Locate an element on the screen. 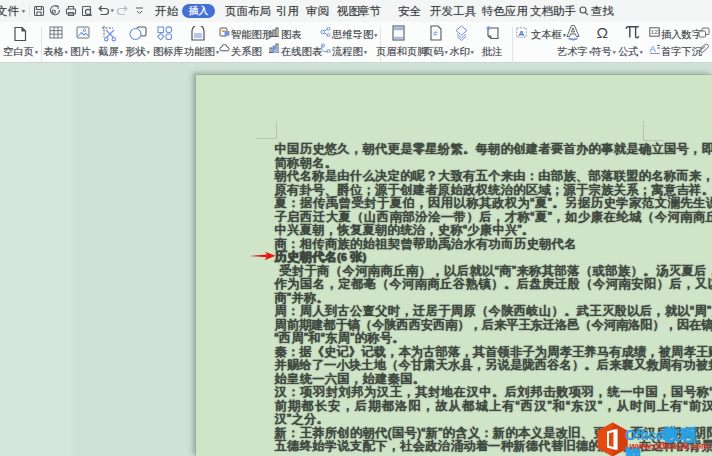 The width and height of the screenshot is (712, 456). svg-text: 123 is located at coordinates (656, 32).